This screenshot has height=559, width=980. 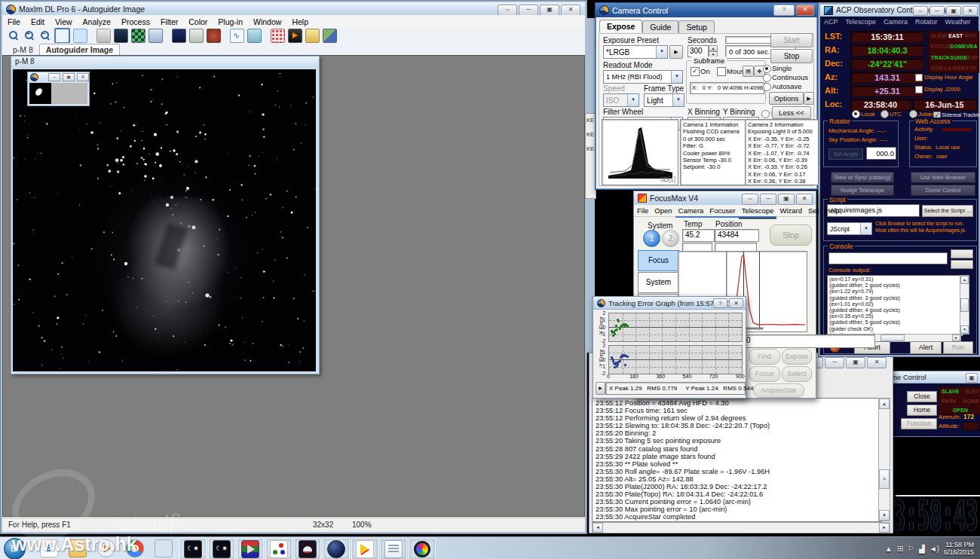 What do you see at coordinates (736, 303) in the screenshot?
I see `tracking-close-button: ✕` at bounding box center [736, 303].